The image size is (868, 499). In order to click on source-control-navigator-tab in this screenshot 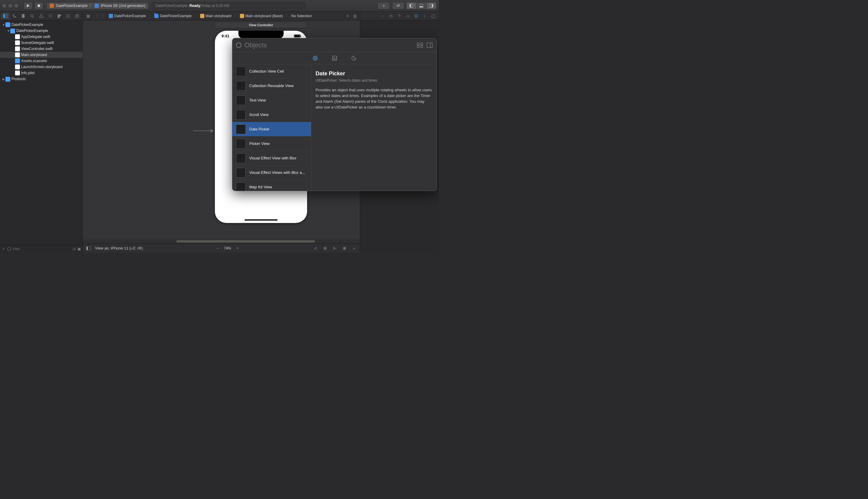, I will do `click(14, 16)`.